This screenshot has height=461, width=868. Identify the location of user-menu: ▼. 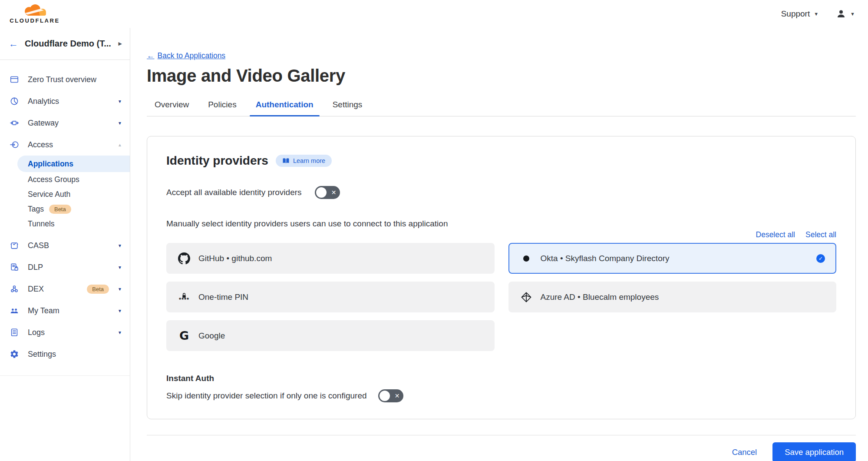
(845, 14).